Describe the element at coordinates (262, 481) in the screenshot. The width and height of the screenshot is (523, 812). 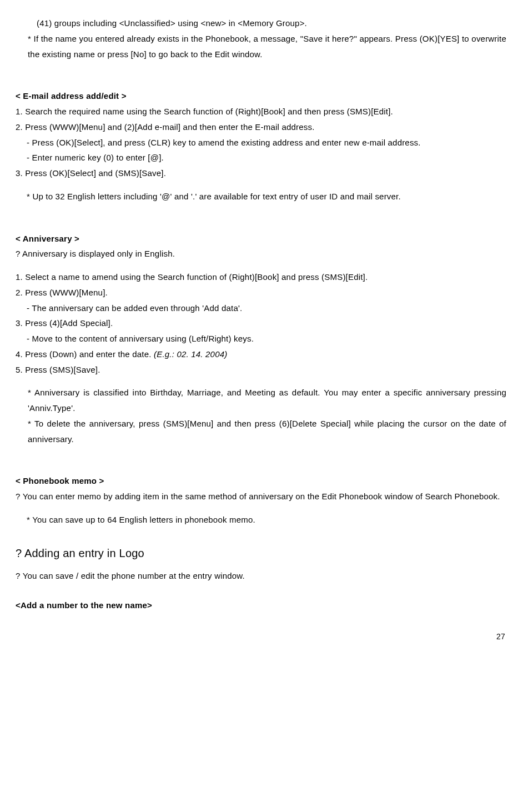
I see `section-memo-head: < Phonebook memo >` at that location.